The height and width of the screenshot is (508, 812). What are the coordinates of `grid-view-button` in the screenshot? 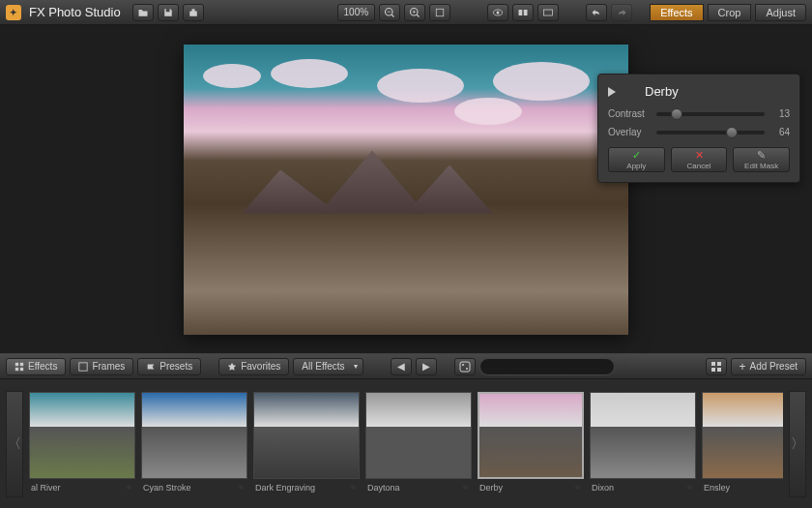 It's located at (716, 367).